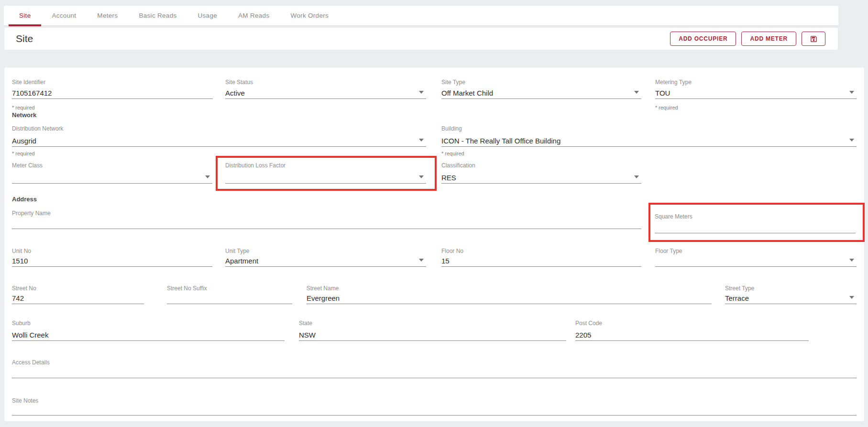  I want to click on meter-class-select: Meter Class, so click(112, 173).